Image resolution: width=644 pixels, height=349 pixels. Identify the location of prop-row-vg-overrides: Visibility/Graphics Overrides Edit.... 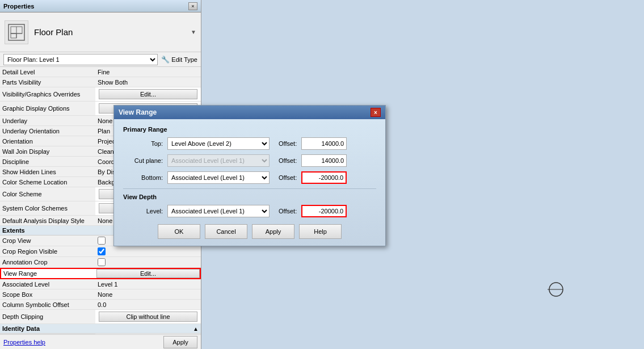
(100, 94).